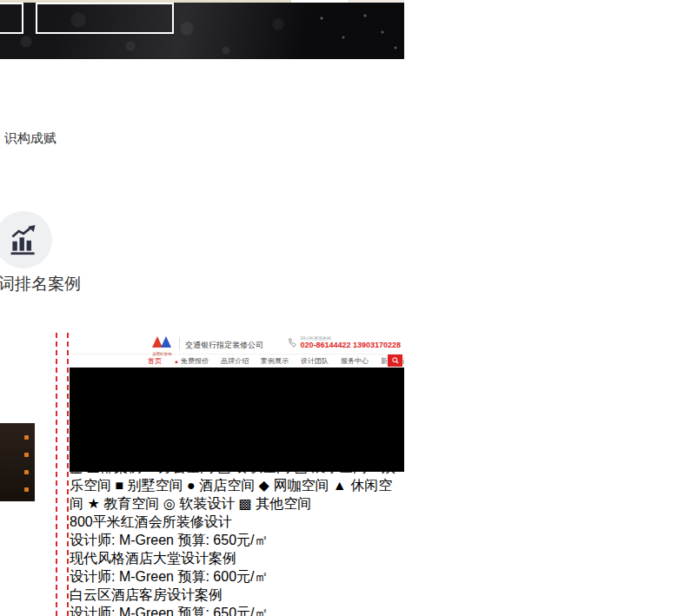  Describe the element at coordinates (155, 420) in the screenshot. I see `interior-photo` at that location.